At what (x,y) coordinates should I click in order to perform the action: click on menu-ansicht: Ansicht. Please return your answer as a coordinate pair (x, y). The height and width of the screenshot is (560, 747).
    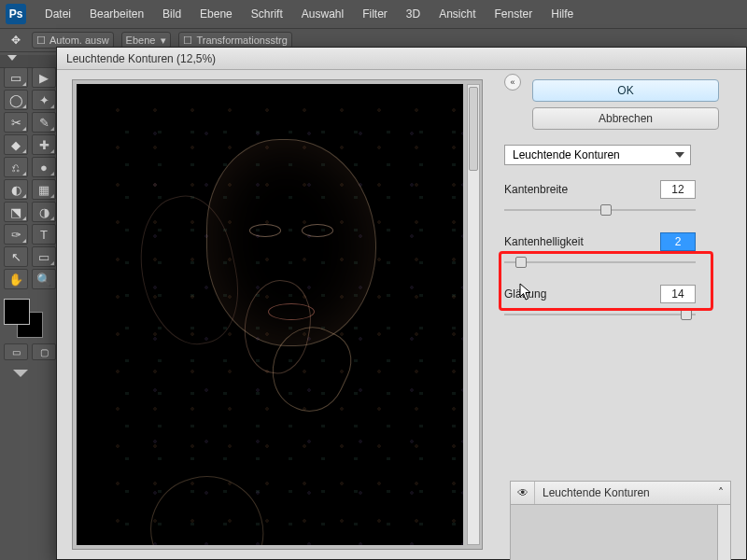
    Looking at the image, I should click on (458, 14).